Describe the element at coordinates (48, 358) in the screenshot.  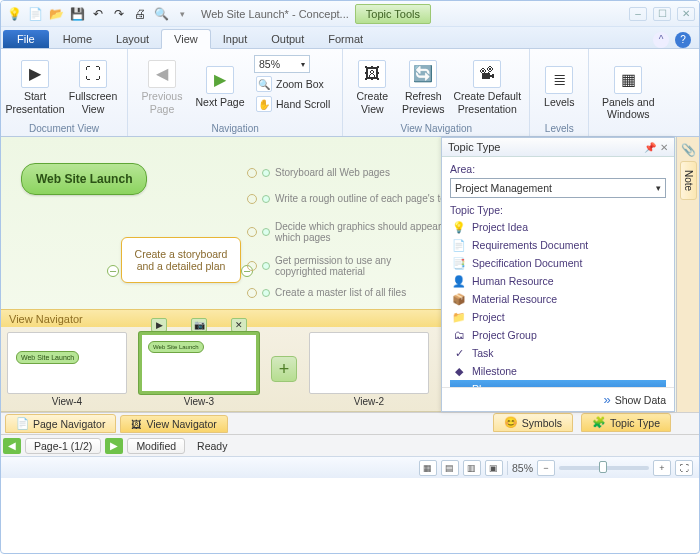
I see `thumb-topic: Web Site Launch` at that location.